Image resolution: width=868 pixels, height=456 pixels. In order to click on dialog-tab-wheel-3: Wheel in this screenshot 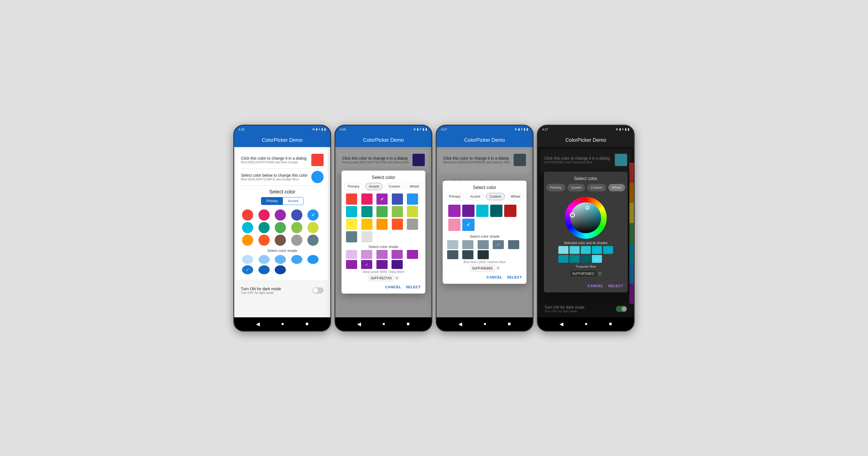, I will do `click(516, 196)`.